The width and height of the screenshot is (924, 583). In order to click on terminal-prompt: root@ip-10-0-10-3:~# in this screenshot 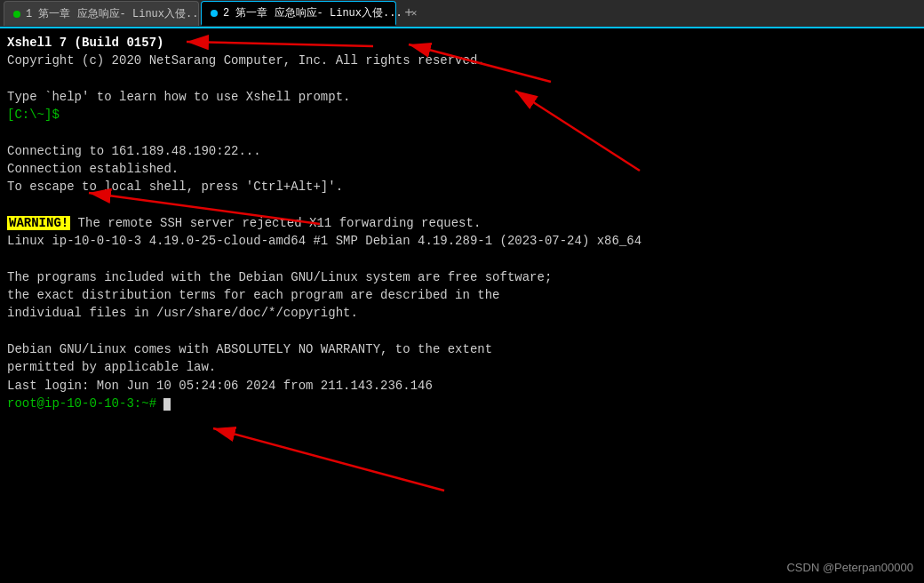, I will do `click(85, 403)`.